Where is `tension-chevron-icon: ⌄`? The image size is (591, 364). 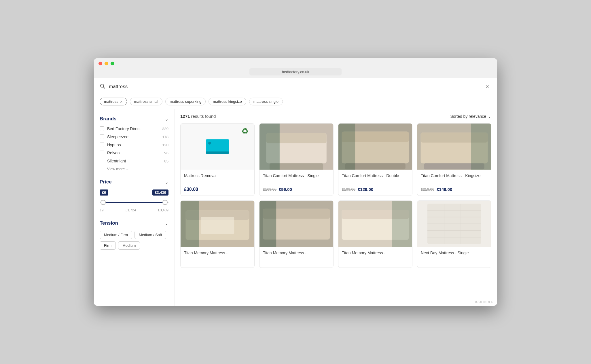 tension-chevron-icon: ⌄ is located at coordinates (166, 223).